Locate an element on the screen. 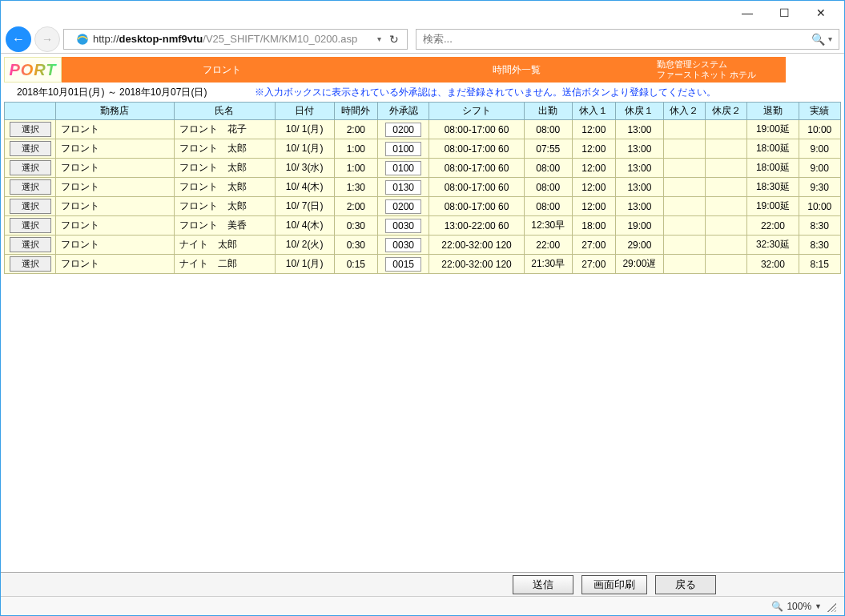 This screenshot has height=616, width=845. resize-grip-icon is located at coordinates (831, 606).